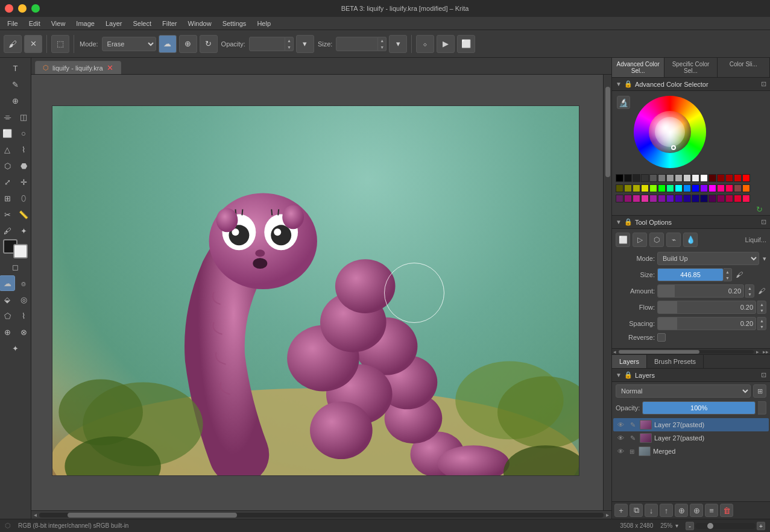  Describe the element at coordinates (24, 182) in the screenshot. I see `move-tool-button: ✛` at that location.